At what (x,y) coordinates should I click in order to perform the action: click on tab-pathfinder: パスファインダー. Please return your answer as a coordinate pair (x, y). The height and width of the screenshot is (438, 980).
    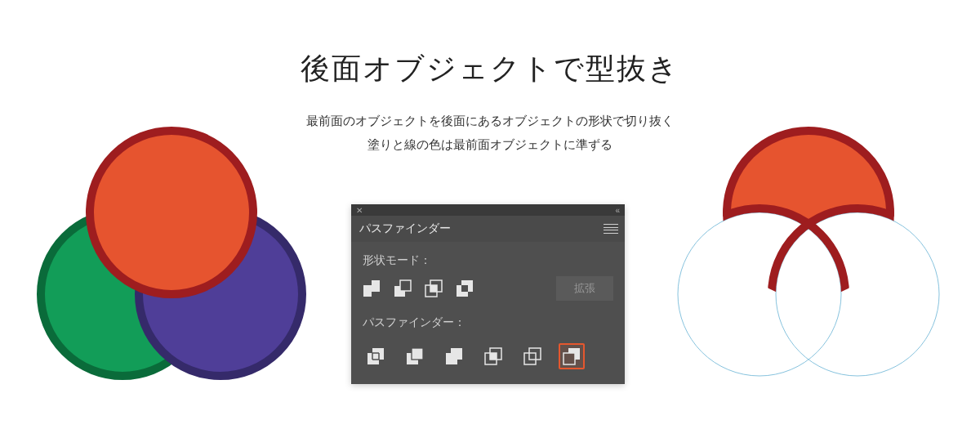
    Looking at the image, I should click on (405, 229).